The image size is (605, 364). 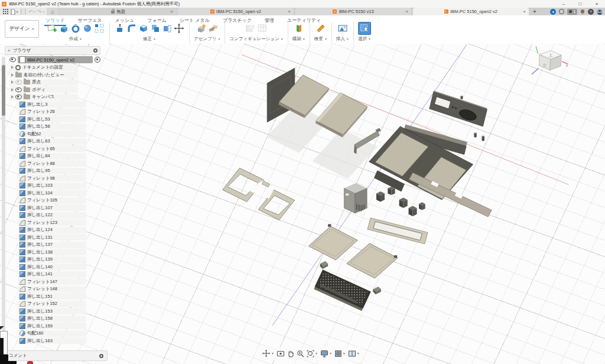 I want to click on measure-icon, so click(x=321, y=28).